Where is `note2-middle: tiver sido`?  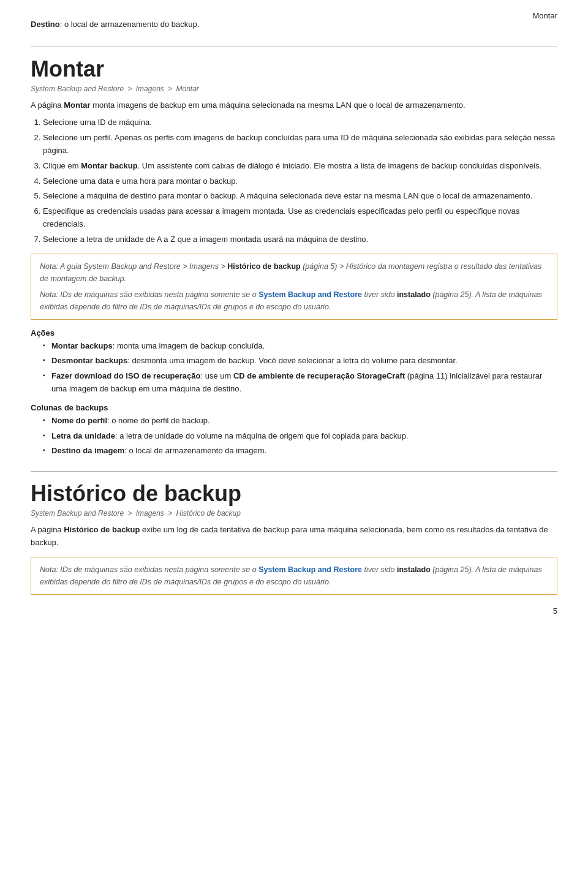
note2-middle: tiver sido is located at coordinates (380, 295).